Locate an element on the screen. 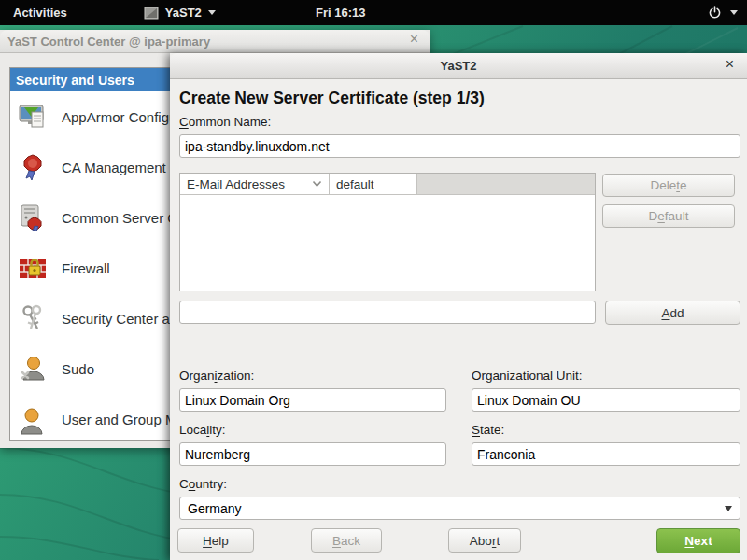 The height and width of the screenshot is (560, 747). next-button: Next is located at coordinates (698, 541).